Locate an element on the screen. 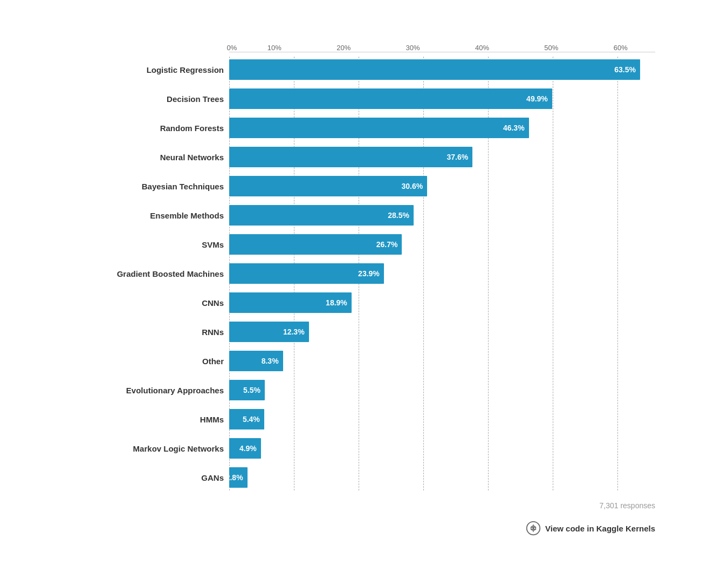 The image size is (728, 573). x-axis-label: 0% is located at coordinates (232, 47).